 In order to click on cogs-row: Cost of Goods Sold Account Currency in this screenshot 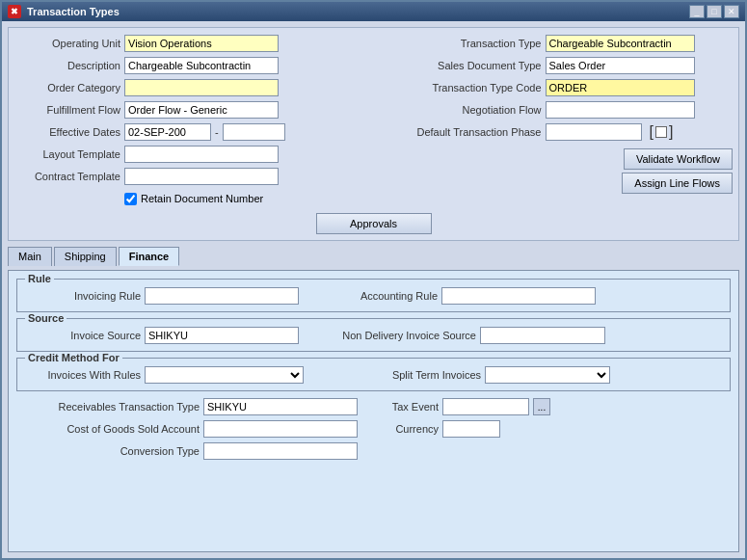, I will do `click(374, 429)`.